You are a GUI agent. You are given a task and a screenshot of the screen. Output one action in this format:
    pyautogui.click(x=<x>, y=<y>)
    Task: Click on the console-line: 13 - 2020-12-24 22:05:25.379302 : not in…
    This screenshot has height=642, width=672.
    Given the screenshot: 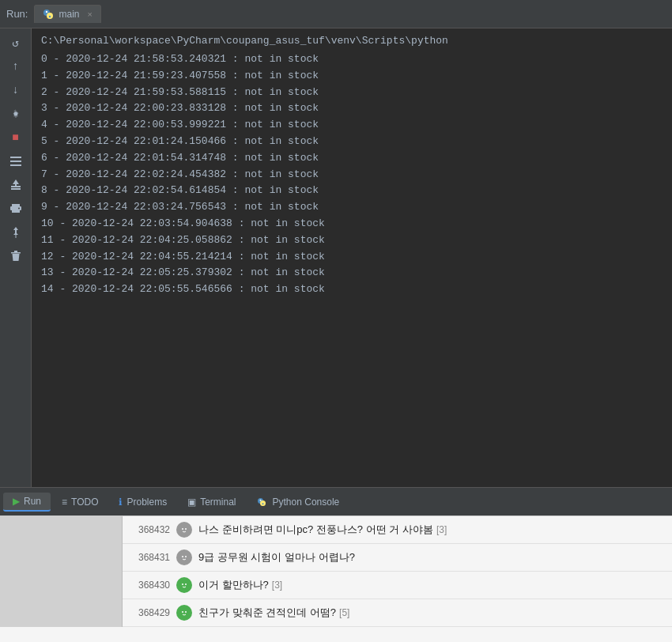 What is the action you would take?
    pyautogui.click(x=352, y=274)
    